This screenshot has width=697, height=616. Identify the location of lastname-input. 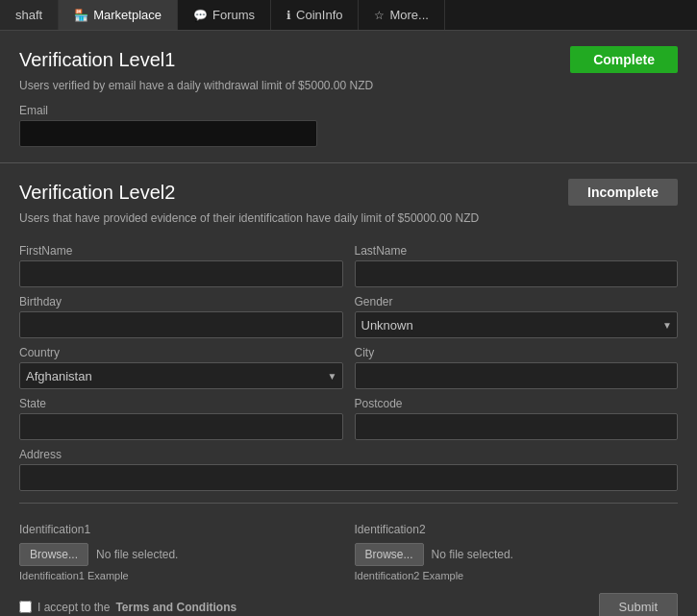
(517, 274).